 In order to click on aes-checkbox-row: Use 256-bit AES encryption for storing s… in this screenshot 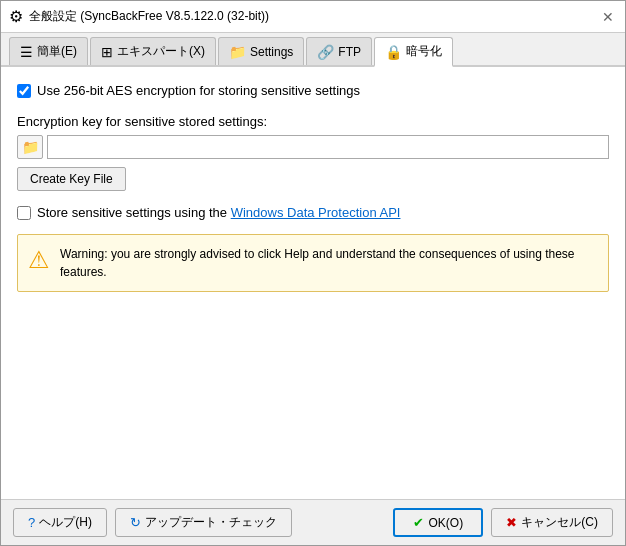, I will do `click(313, 90)`.